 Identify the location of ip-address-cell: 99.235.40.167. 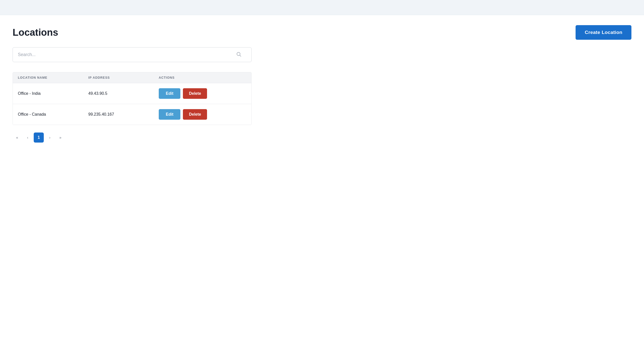
(124, 114).